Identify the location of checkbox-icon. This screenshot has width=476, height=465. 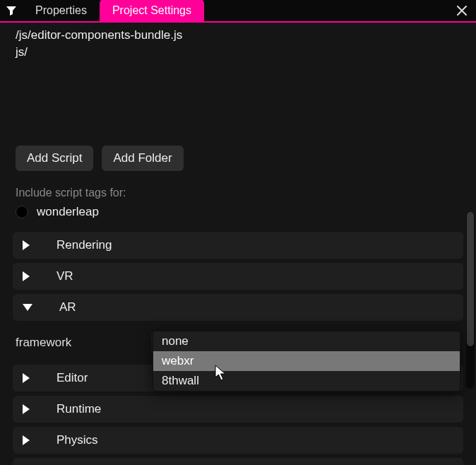
(22, 212).